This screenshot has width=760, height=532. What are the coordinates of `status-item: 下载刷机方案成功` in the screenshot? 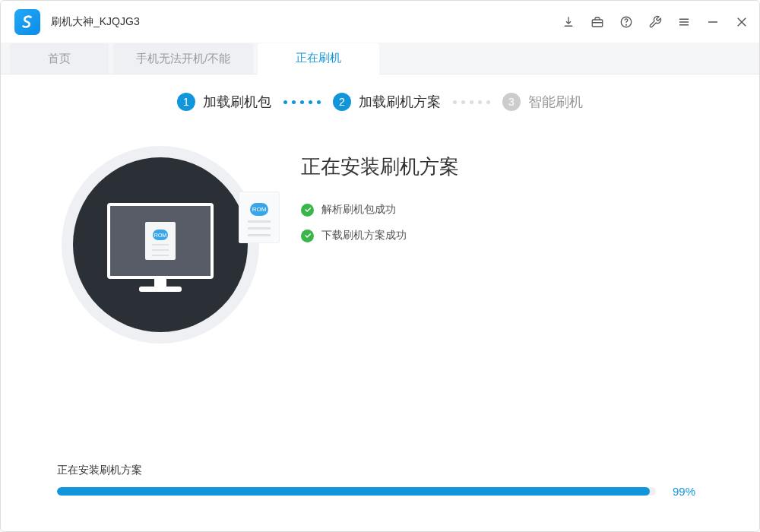 It's located at (508, 236).